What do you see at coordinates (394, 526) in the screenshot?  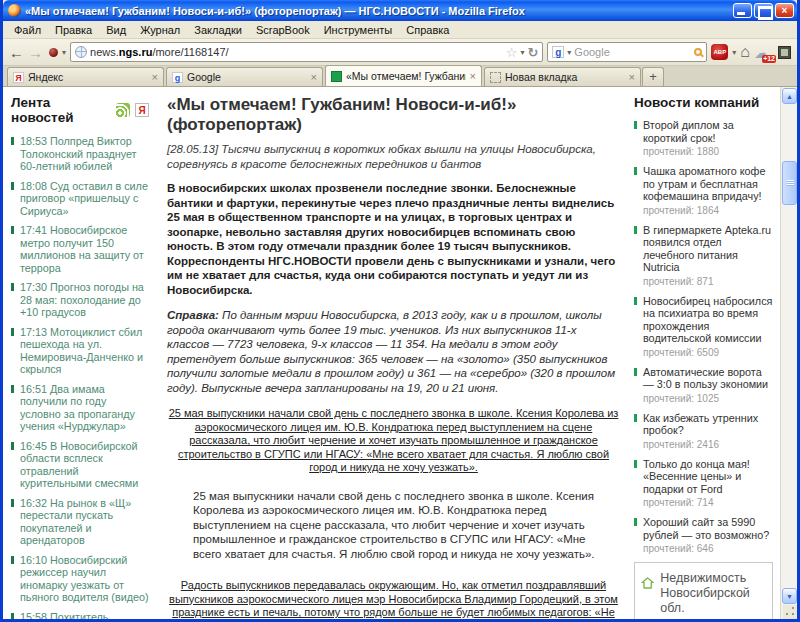 I see `article-paragraph: 25 мая выпускники начали свой день с пос…` at bounding box center [394, 526].